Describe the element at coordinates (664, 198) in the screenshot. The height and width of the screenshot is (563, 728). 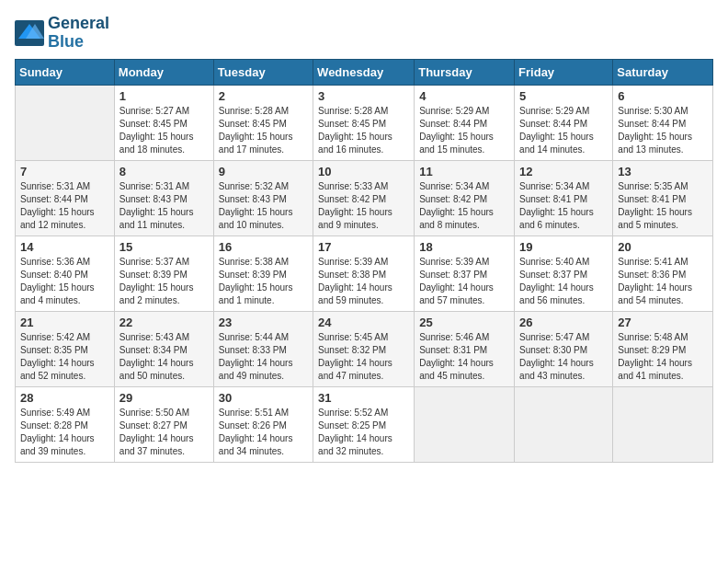
I see `day-cell: 13Sunrise: 5:35 AM Sunset: 8:41 PM Dayli…` at that location.